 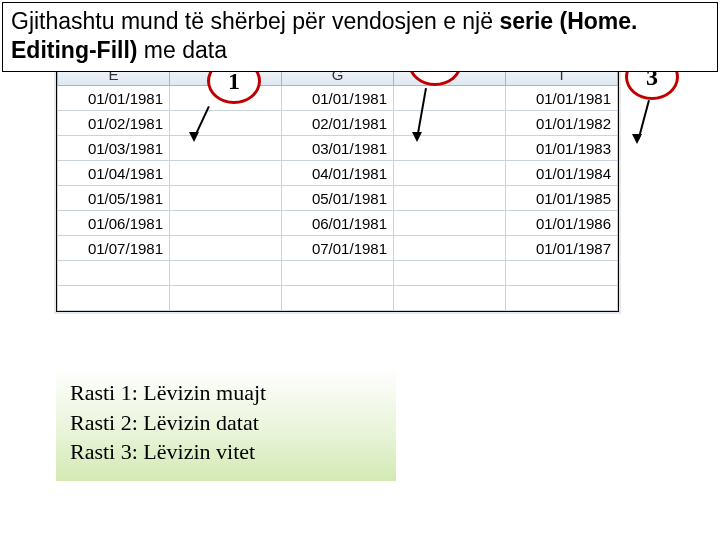 I want to click on arrow-2-head-icon, so click(x=417, y=137).